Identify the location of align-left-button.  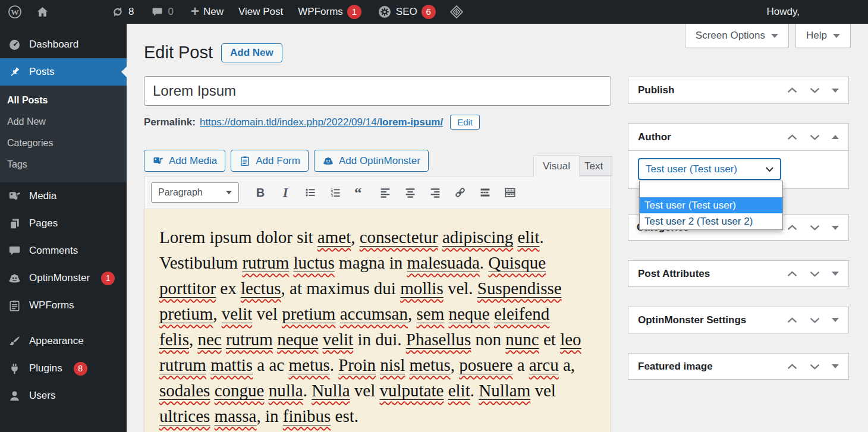
(385, 193).